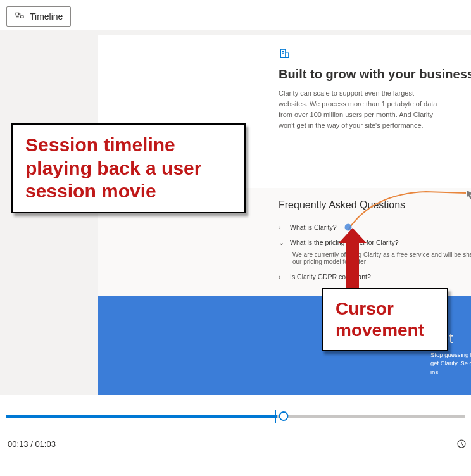  What do you see at coordinates (32, 444) in the screenshot?
I see `playback-timecode: 00:13 / 01:03` at bounding box center [32, 444].